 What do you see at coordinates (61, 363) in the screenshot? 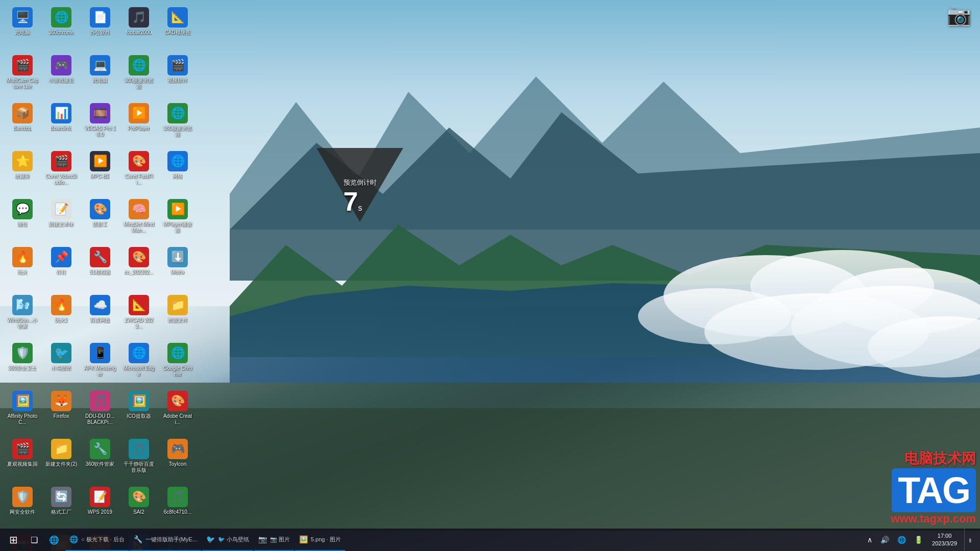
I see `desktop-icon-xiaoniao: 🐦小鸟壁纸` at bounding box center [61, 363].